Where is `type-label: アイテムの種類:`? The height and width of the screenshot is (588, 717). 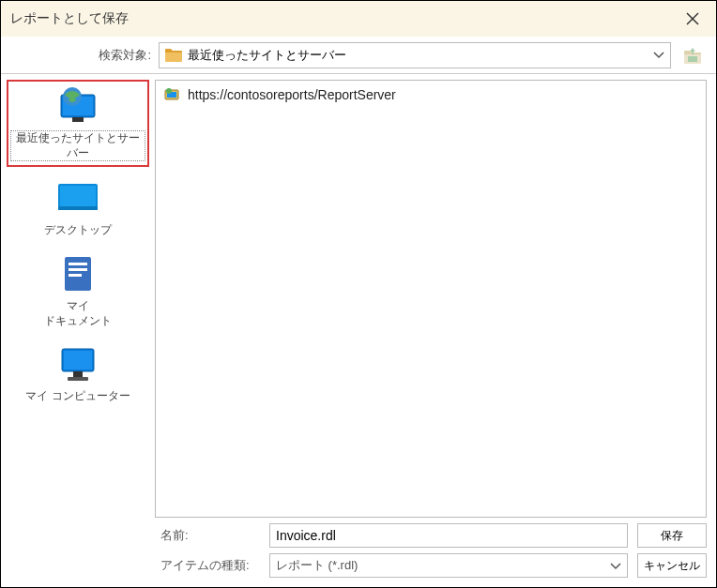 type-label: アイテムの種類: is located at coordinates (207, 565).